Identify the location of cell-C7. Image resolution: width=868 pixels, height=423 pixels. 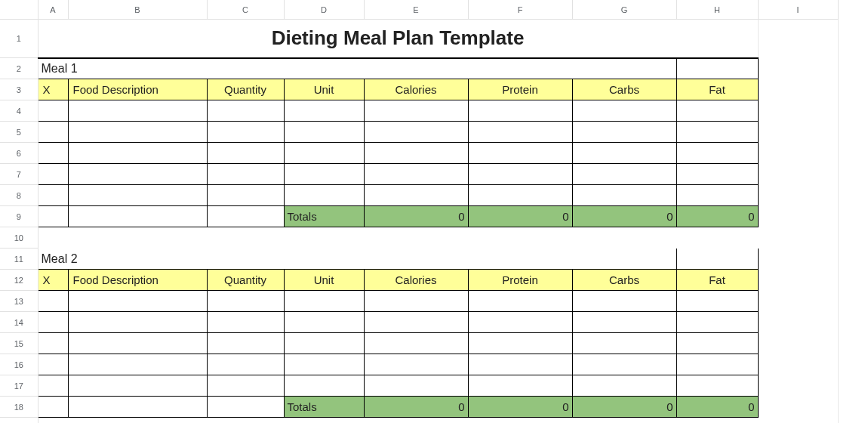
(245, 174).